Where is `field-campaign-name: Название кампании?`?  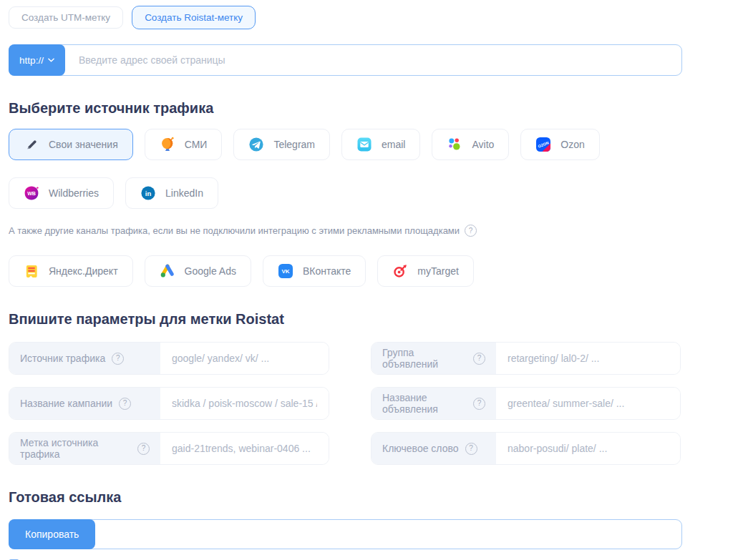
field-campaign-name: Название кампании? is located at coordinates (169, 403).